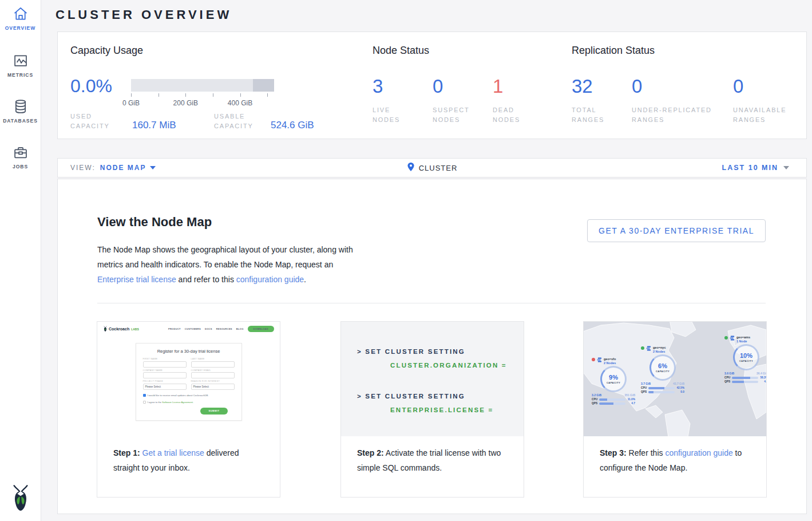 The height and width of the screenshot is (521, 812). I want to click on get-trial-license-link: Get a trial license, so click(173, 453).